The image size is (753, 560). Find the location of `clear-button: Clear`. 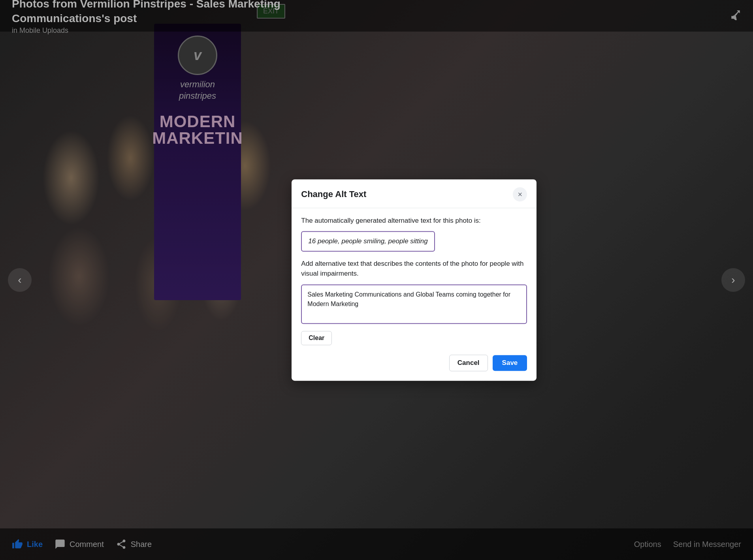

clear-button: Clear is located at coordinates (316, 338).